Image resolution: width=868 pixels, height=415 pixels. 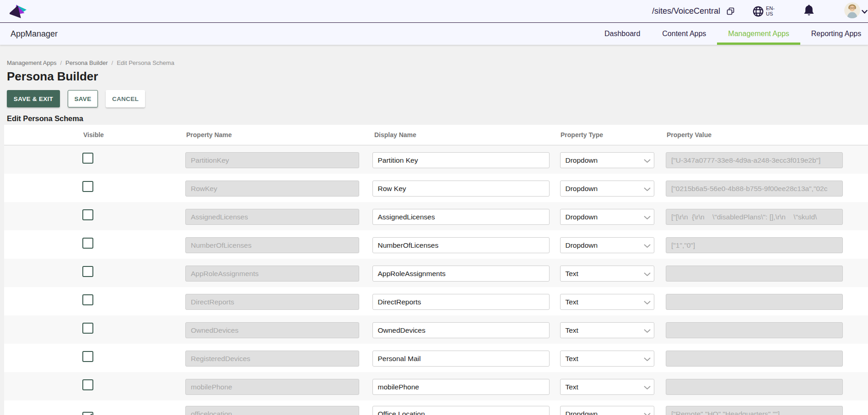 I want to click on display-name-input: mobilePhone, so click(x=461, y=387).